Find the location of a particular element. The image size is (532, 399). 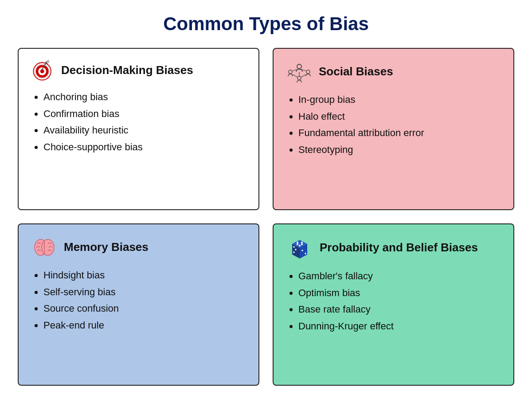

list-item: Stereotyping is located at coordinates (400, 150).